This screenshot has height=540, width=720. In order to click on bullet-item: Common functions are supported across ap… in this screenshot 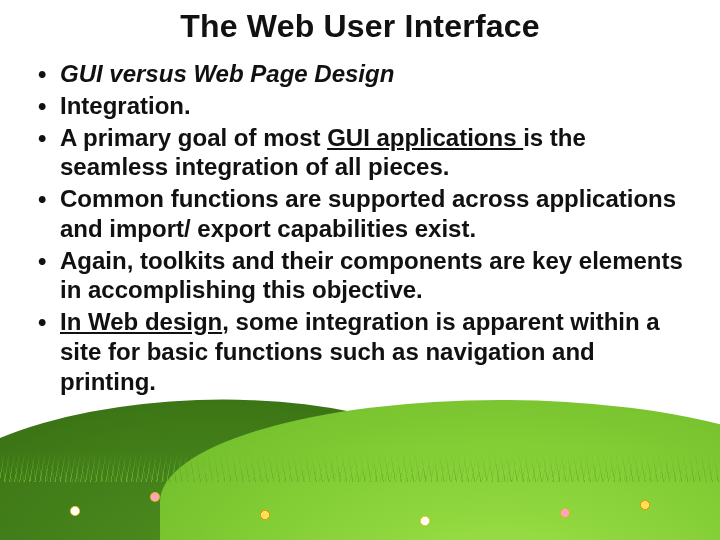, I will do `click(363, 214)`.